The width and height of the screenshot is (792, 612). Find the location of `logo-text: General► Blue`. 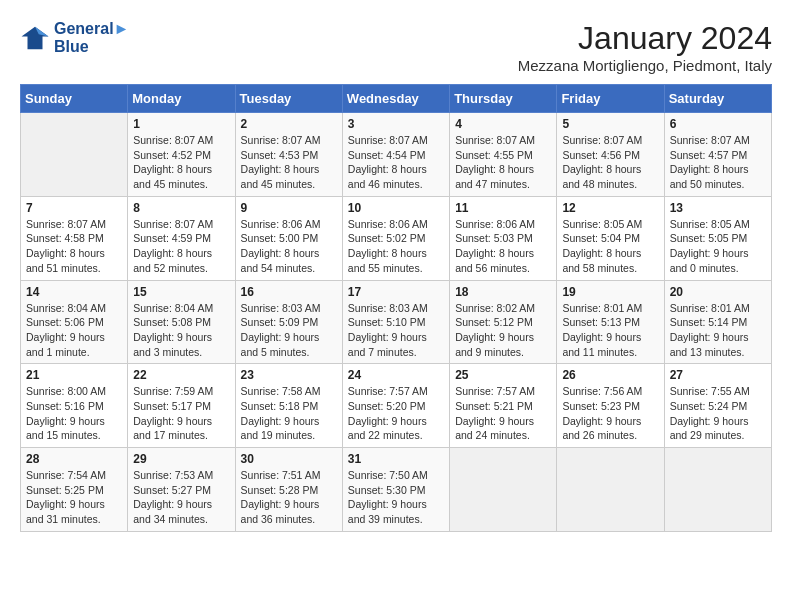

logo-text: General► Blue is located at coordinates (92, 38).